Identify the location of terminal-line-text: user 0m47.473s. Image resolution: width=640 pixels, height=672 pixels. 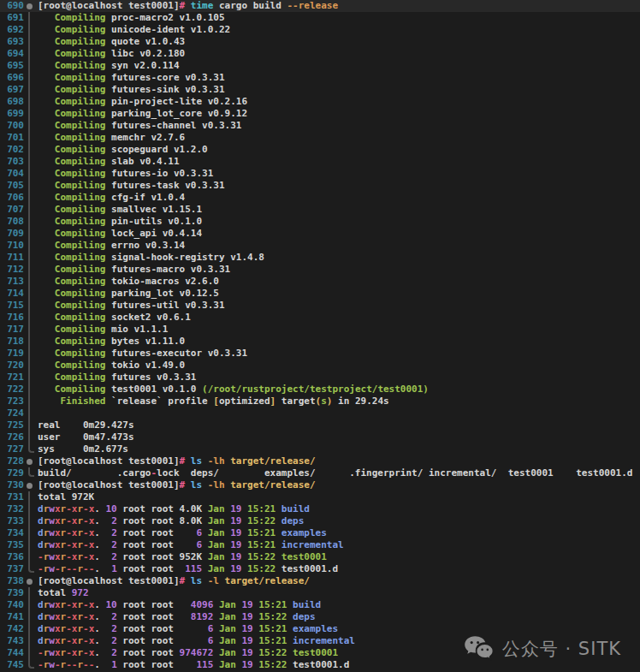
(86, 437).